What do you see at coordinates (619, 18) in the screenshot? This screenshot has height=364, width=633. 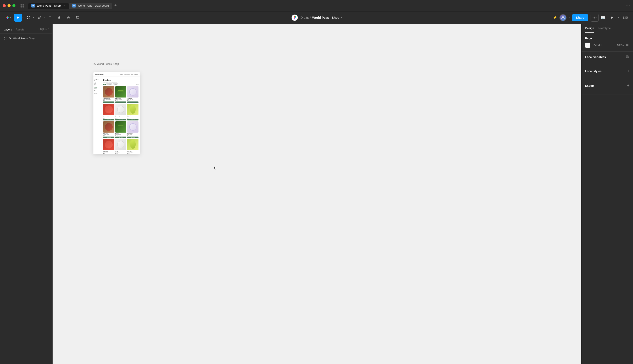 I see `play-dropdown-icon: ▾` at bounding box center [619, 18].